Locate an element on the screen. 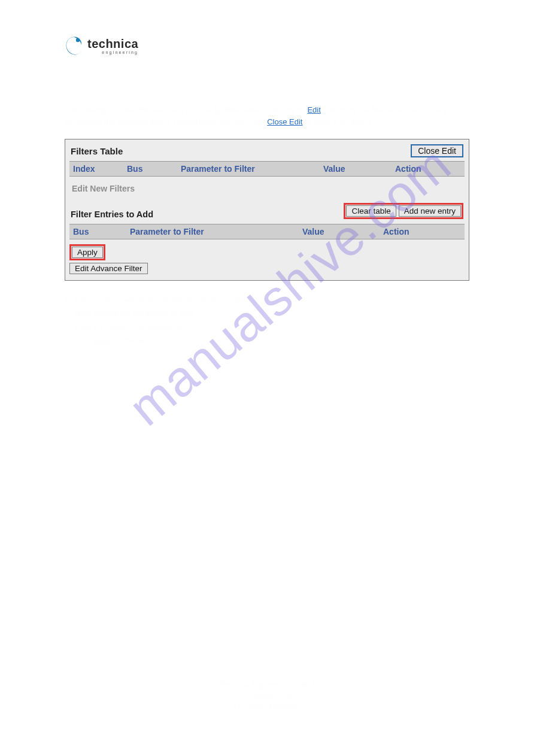 This screenshot has width=534, height=756. table-action-buttons: Clear table Add new entry is located at coordinates (403, 211).